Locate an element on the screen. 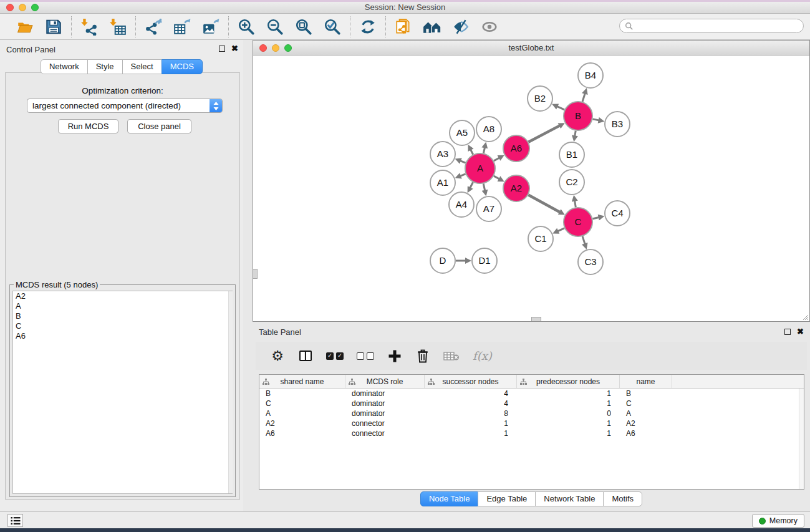 The image size is (810, 532). table-settings-button: ⚙ is located at coordinates (277, 356).